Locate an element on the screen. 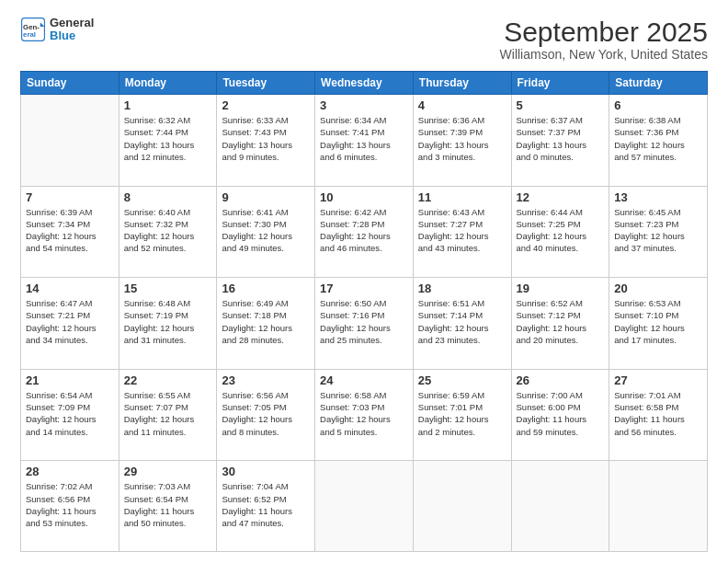 This screenshot has width=728, height=563. weekday-header-wednesday: Wednesday is located at coordinates (364, 83).